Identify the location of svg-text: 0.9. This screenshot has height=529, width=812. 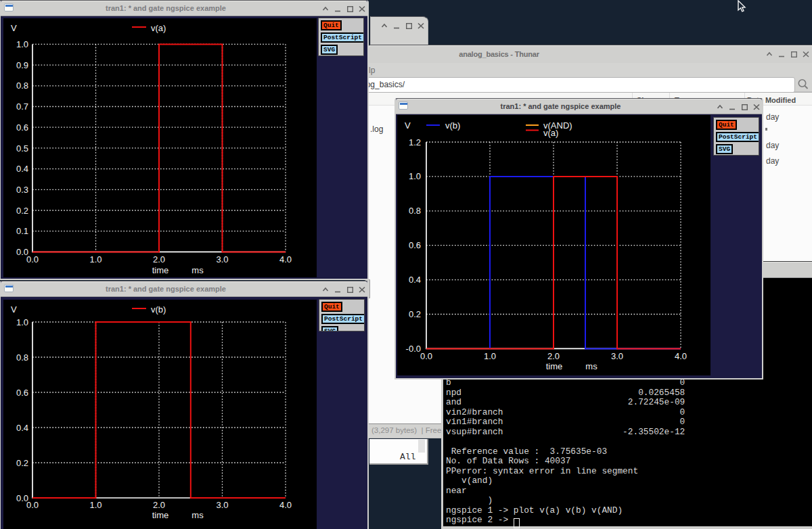
(22, 65).